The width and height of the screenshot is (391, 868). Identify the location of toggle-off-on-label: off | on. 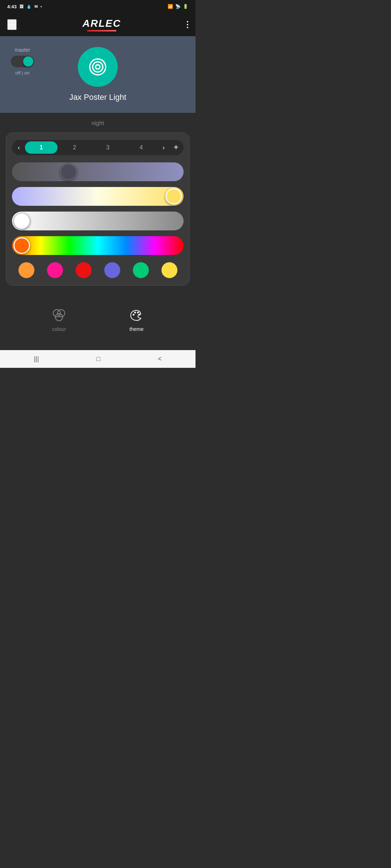
(22, 73).